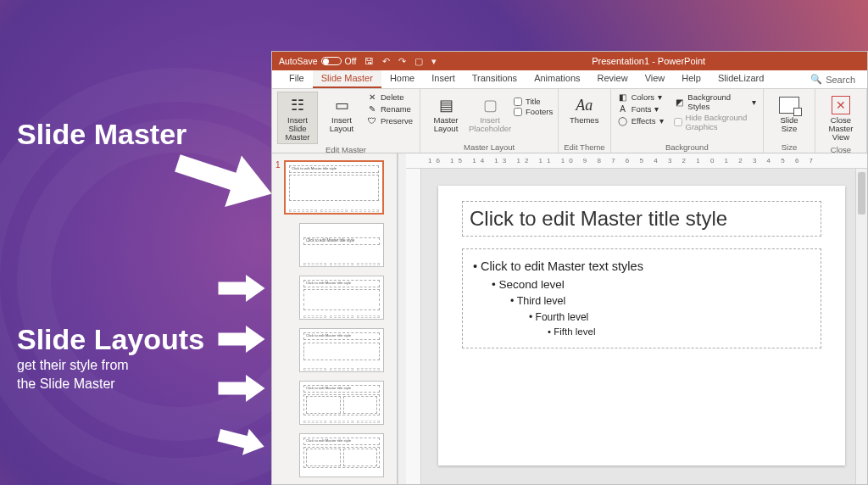  I want to click on callout-layouts-sub1: get their style from, so click(110, 365).